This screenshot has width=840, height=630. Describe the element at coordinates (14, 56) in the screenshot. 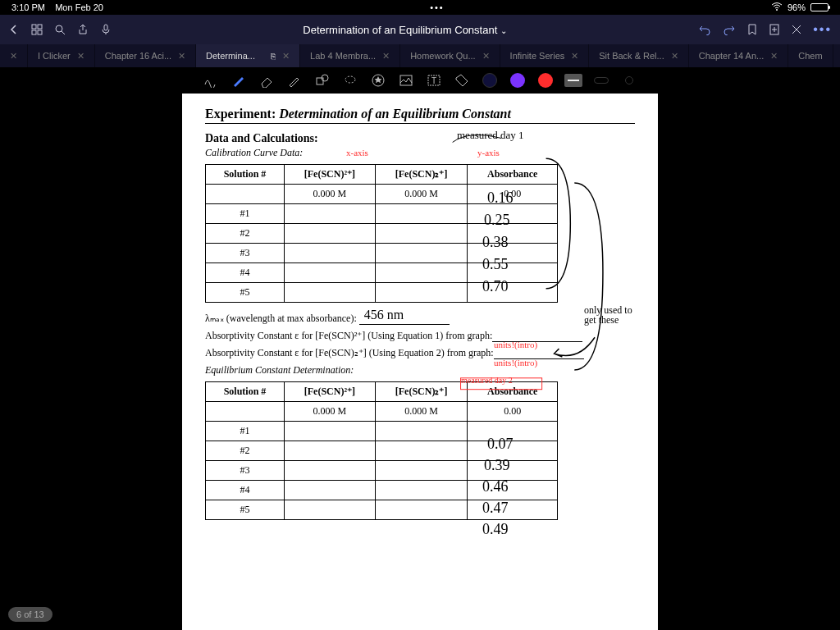

I see `close-all-tab: ✕` at that location.